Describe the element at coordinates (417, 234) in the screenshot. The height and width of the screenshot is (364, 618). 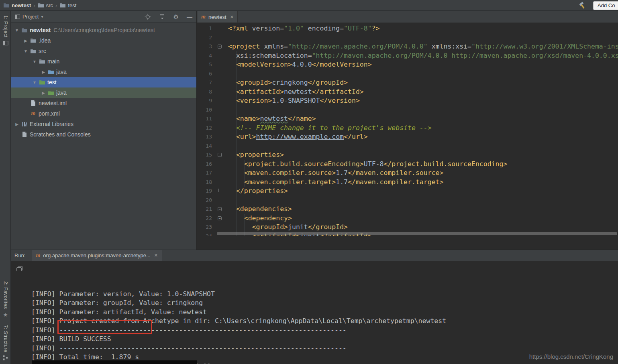
I see `editor-horizontal-scrollbar` at that location.